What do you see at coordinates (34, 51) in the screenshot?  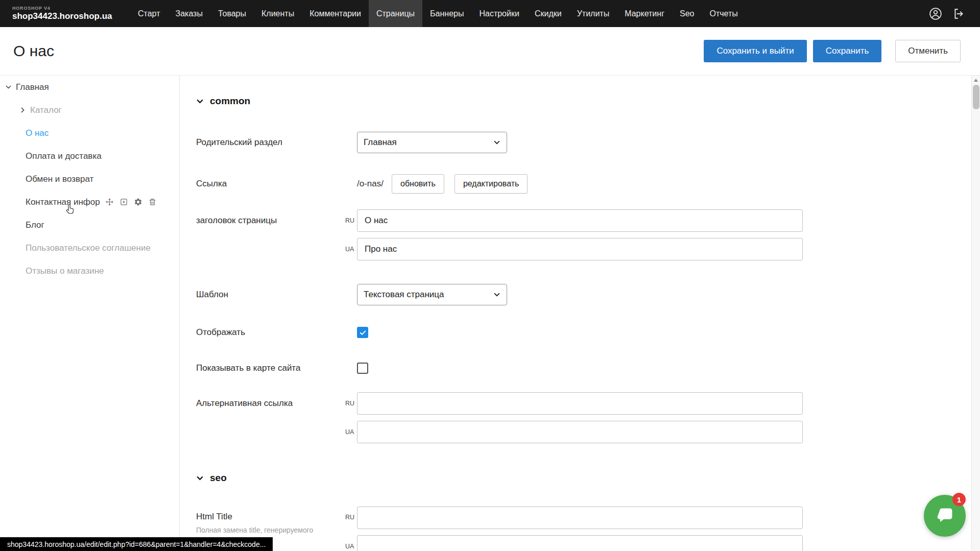 I see `page-title: О нас` at bounding box center [34, 51].